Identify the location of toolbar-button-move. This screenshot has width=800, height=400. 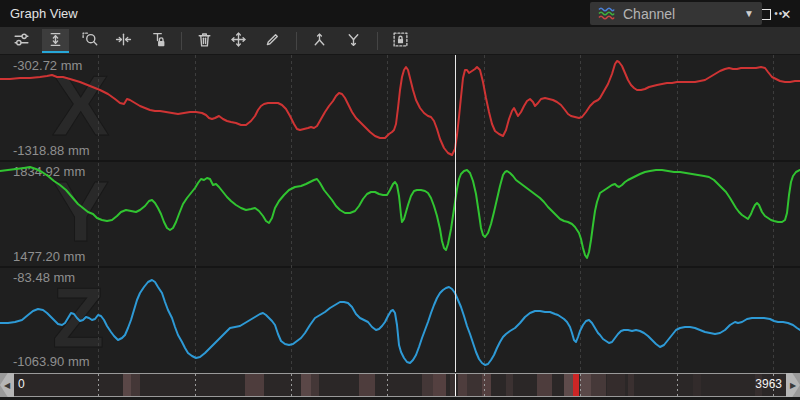
(238, 41).